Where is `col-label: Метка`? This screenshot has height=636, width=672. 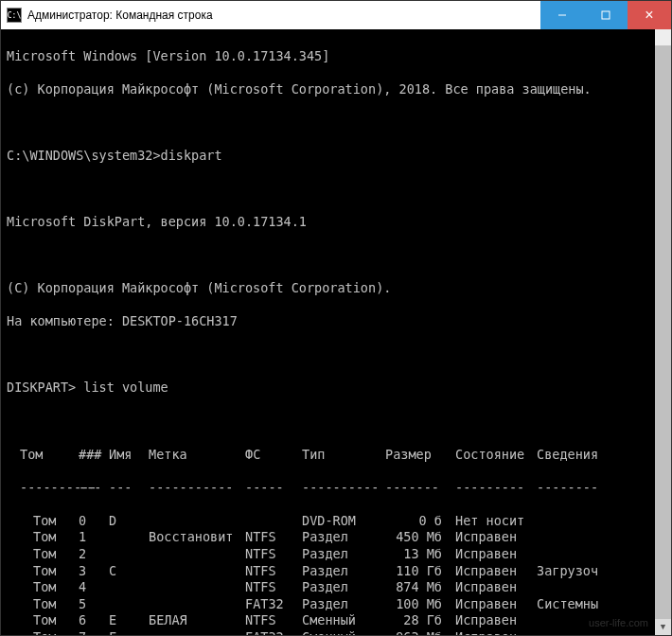 col-label: Метка is located at coordinates (197, 455).